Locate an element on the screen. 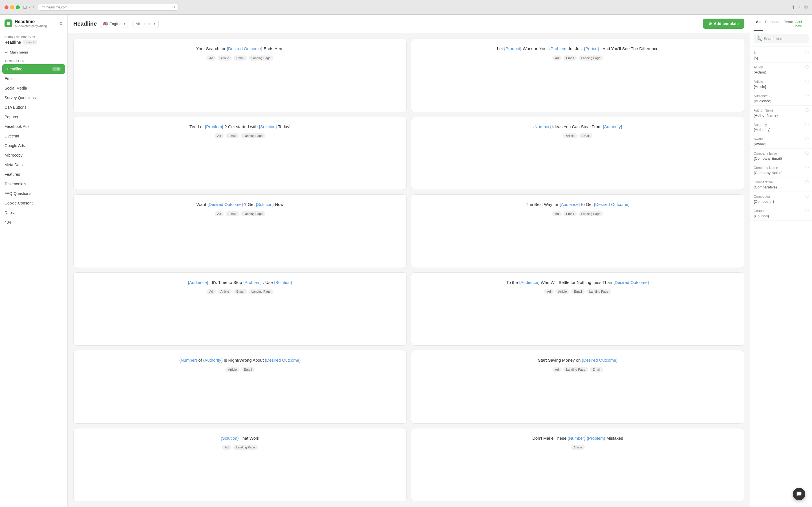 The height and width of the screenshot is (507, 812). sidebar-item-microcopy: Microcopy is located at coordinates (34, 155).